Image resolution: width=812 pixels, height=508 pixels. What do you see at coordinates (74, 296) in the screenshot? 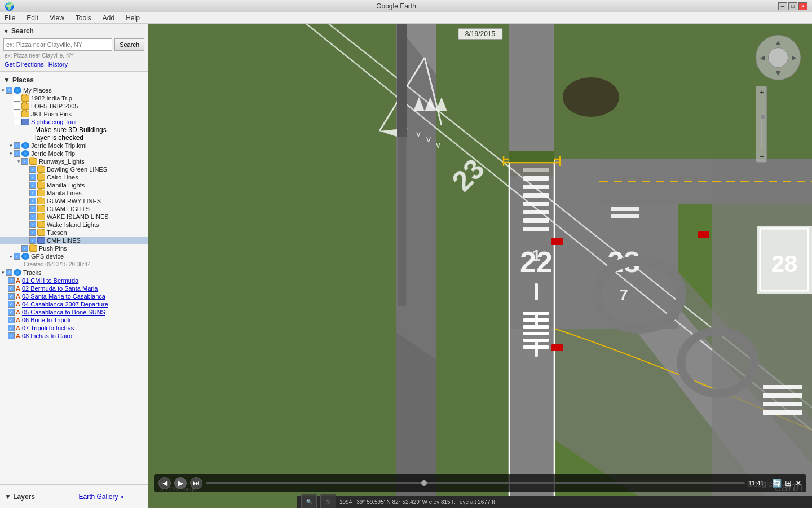
I see `track-item: A 03 Santa Maria to Casablanca` at bounding box center [74, 296].